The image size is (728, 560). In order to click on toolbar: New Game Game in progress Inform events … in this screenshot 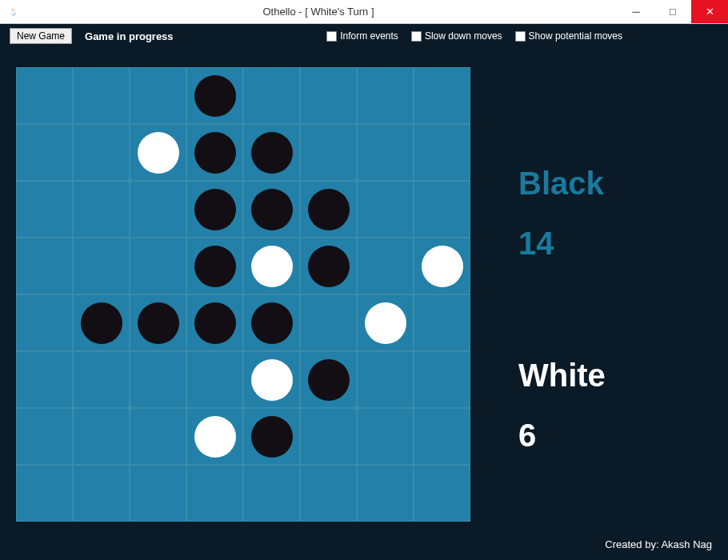, I will do `click(364, 36)`.